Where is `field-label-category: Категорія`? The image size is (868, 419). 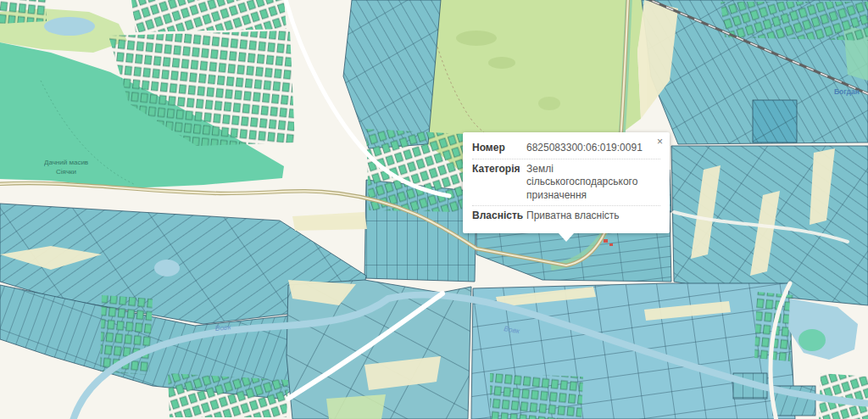 field-label-category: Категорія is located at coordinates (499, 183).